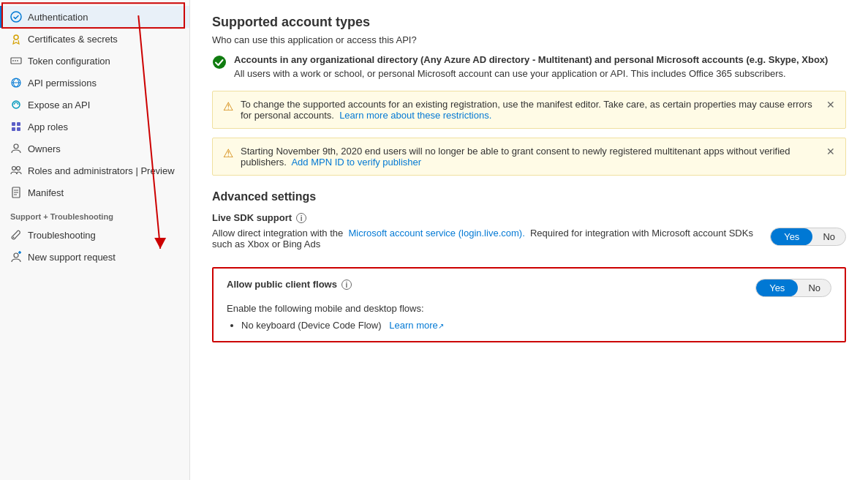 This screenshot has width=868, height=480. Describe the element at coordinates (531, 60) in the screenshot. I see `account-type-bold: Accounts in any organizational directory…` at that location.